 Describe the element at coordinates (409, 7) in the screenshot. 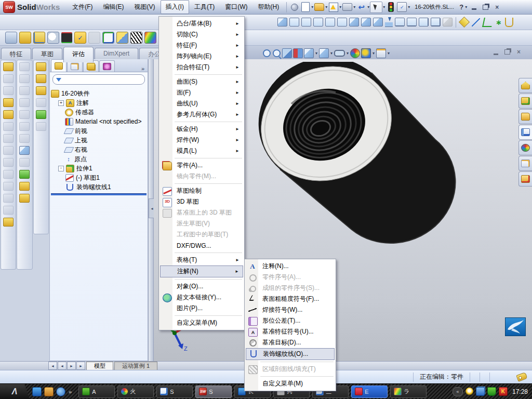

I see `options-dropdown-icon: ▾` at that location.